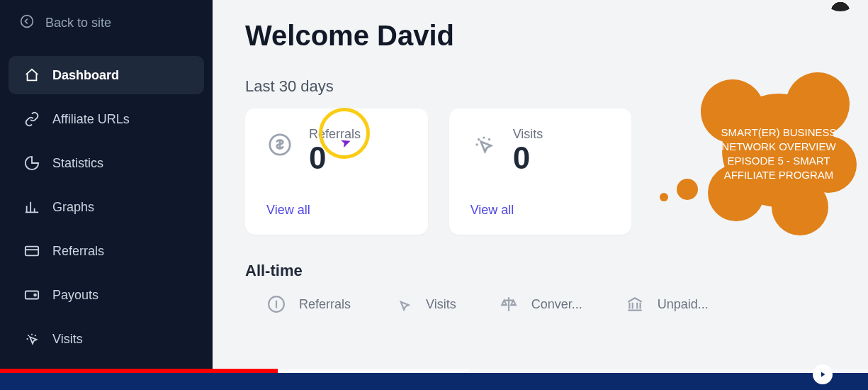 This screenshot has height=390, width=868. What do you see at coordinates (425, 304) in the screenshot?
I see `alltime-visits: Visits` at bounding box center [425, 304].